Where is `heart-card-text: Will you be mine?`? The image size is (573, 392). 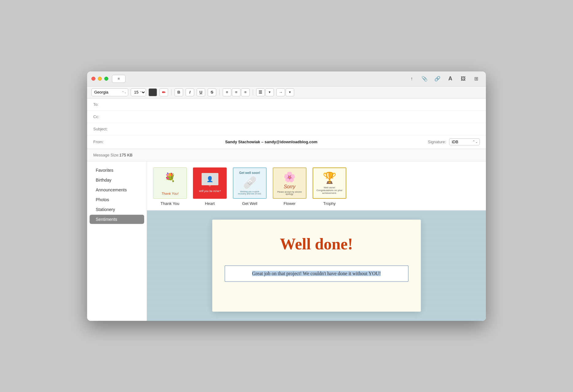 heart-card-text: Will you be mine? is located at coordinates (210, 191).